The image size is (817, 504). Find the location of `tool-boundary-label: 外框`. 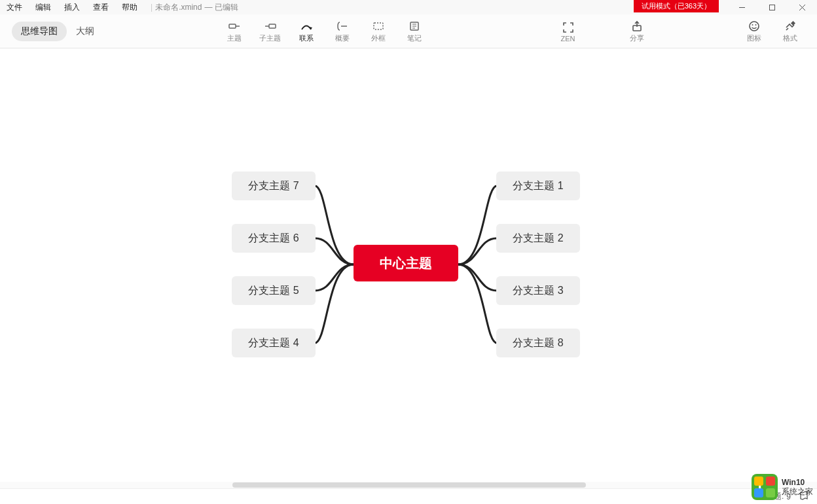

tool-boundary-label: 外框 is located at coordinates (378, 38).